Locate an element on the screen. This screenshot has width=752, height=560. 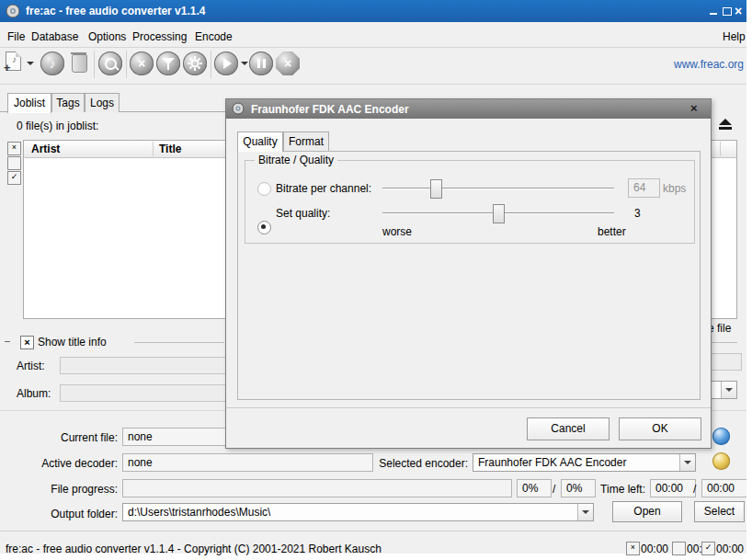
column-divider is located at coordinates (721, 149).